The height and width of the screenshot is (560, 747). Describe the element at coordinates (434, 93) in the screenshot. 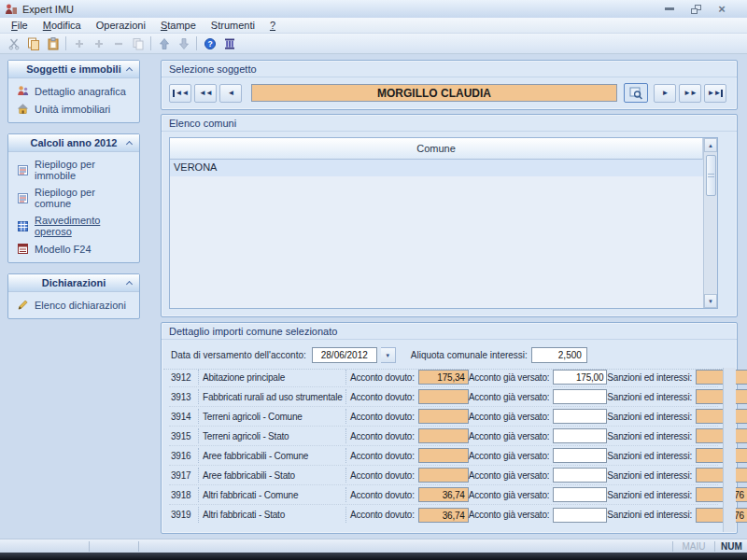

I see `subject-name-field: MORGILLO CLAUDIA` at that location.